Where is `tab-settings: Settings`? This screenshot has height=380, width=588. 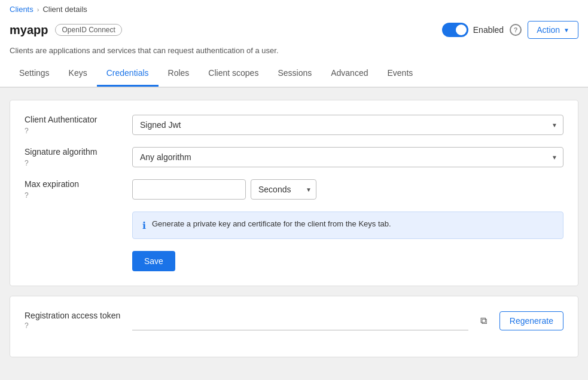
tab-settings: Settings is located at coordinates (35, 74).